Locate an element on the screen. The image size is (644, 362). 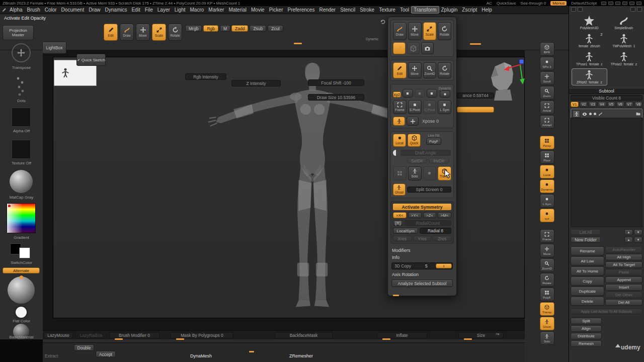
sculpt-zadd-button: Zadd is located at coordinates (239, 28).